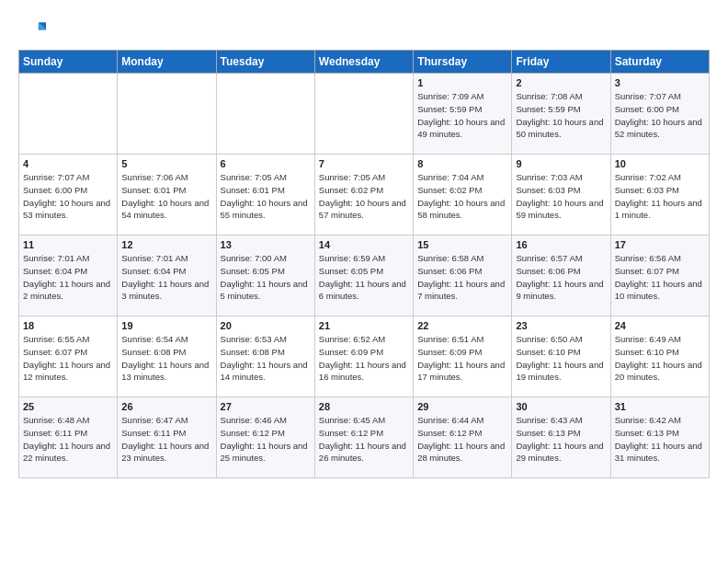 Image resolution: width=728 pixels, height=563 pixels. I want to click on calendar-cell: 3Sunrise: 7:07 AM Sunset: 6:00 PM Daylig…, so click(660, 114).